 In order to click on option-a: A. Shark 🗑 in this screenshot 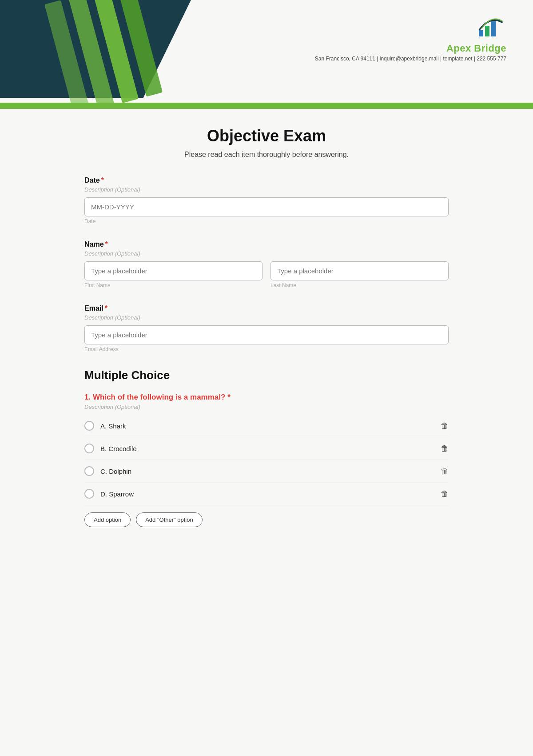, I will do `click(266, 426)`.